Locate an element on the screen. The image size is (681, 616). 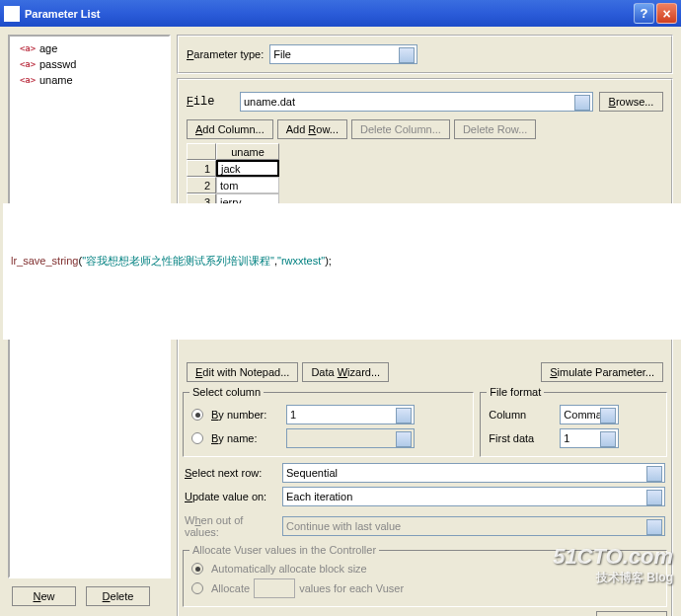
help-button: ? is located at coordinates (643, 14).